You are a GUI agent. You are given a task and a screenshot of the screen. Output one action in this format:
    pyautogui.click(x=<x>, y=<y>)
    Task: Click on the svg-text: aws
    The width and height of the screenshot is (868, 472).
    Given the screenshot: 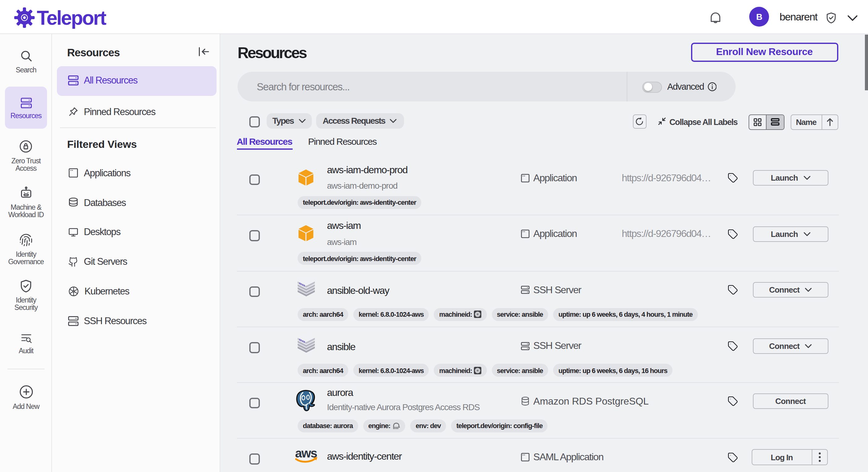 What is the action you would take?
    pyautogui.click(x=306, y=454)
    